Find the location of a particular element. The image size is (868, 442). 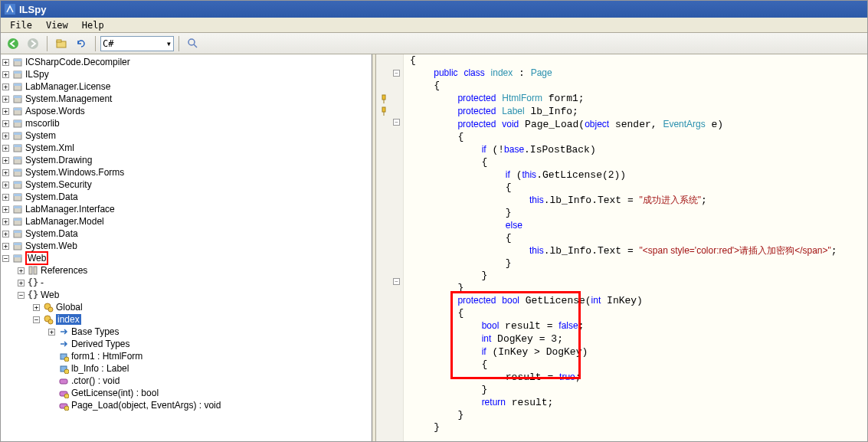

tree-ns-dash: {}- is located at coordinates (186, 283).